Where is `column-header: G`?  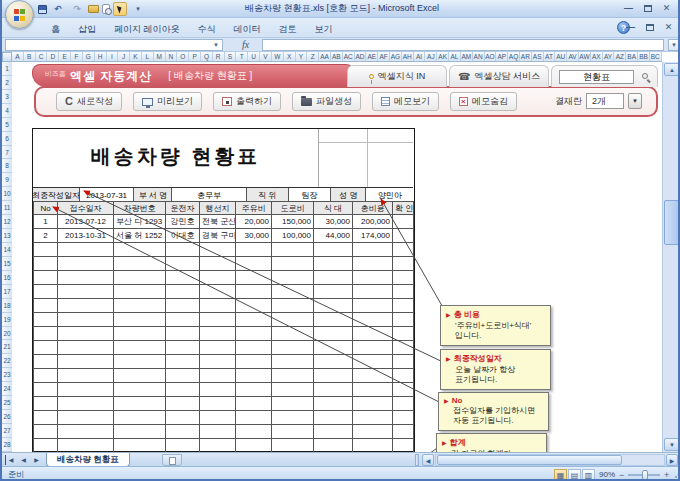 column-header: G is located at coordinates (89, 56).